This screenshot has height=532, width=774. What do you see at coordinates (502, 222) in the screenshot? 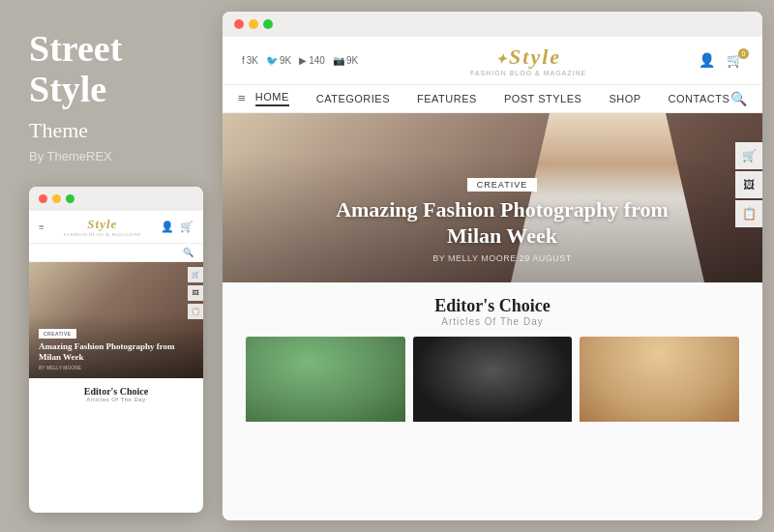
I see `hero-title: Amazing Fashion Photography from Milan W…` at bounding box center [502, 222].